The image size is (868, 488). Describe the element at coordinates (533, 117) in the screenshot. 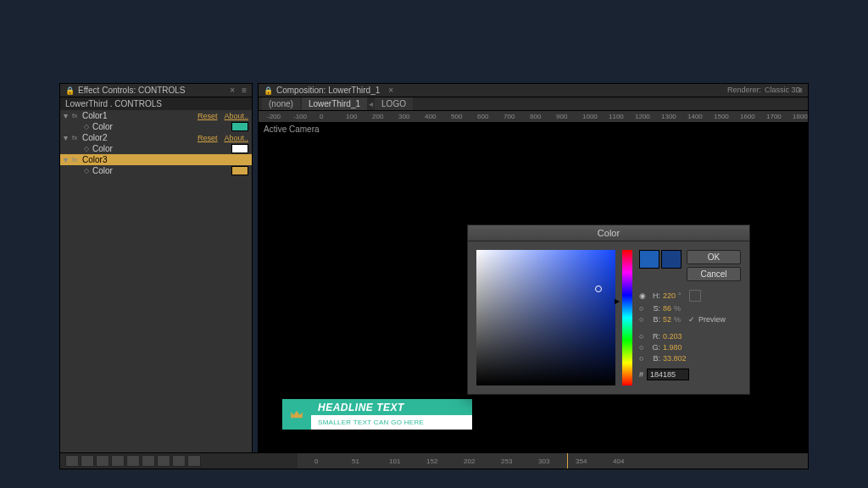

I see `horizontal-ruler: -200-10001002003004005006007008009001000…` at that location.